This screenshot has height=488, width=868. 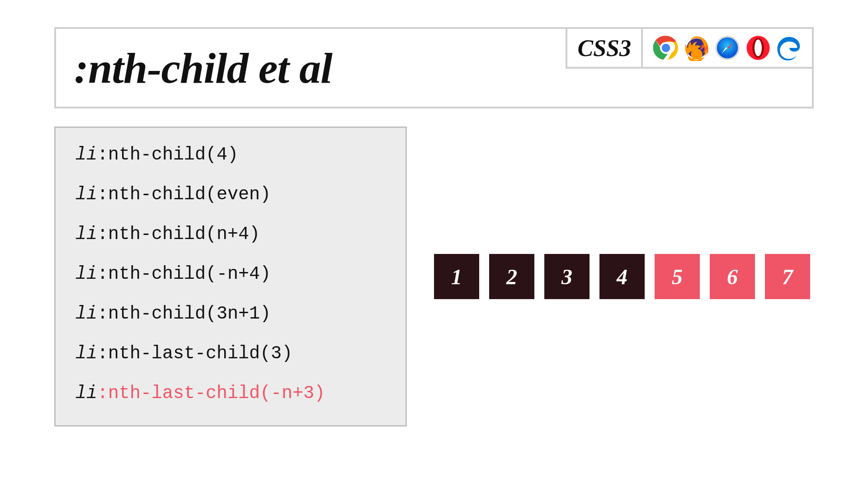 I want to click on demo-block: 2, so click(x=512, y=277).